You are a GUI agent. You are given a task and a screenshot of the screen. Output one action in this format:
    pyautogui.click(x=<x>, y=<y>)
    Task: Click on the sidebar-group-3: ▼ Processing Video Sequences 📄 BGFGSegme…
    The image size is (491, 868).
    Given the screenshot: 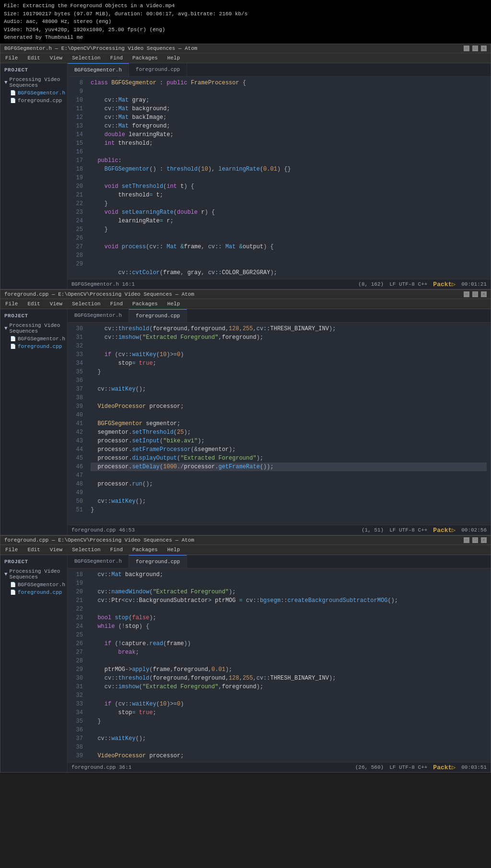 What is the action you would take?
    pyautogui.click(x=34, y=582)
    